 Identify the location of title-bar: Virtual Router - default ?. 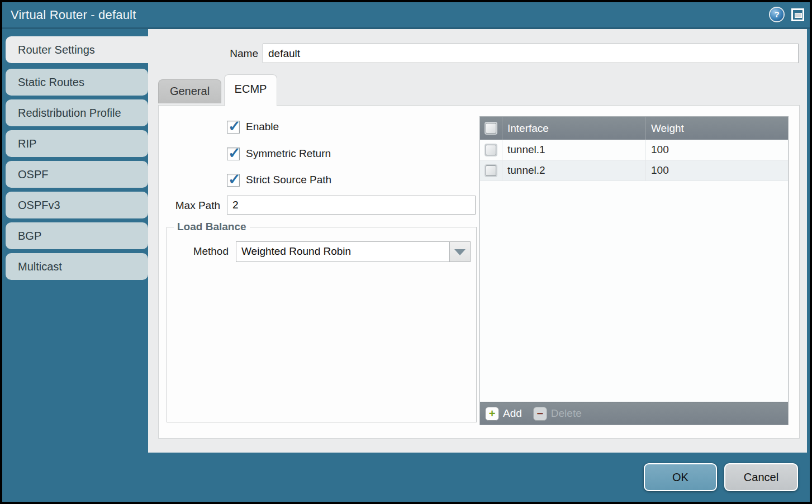
(406, 16).